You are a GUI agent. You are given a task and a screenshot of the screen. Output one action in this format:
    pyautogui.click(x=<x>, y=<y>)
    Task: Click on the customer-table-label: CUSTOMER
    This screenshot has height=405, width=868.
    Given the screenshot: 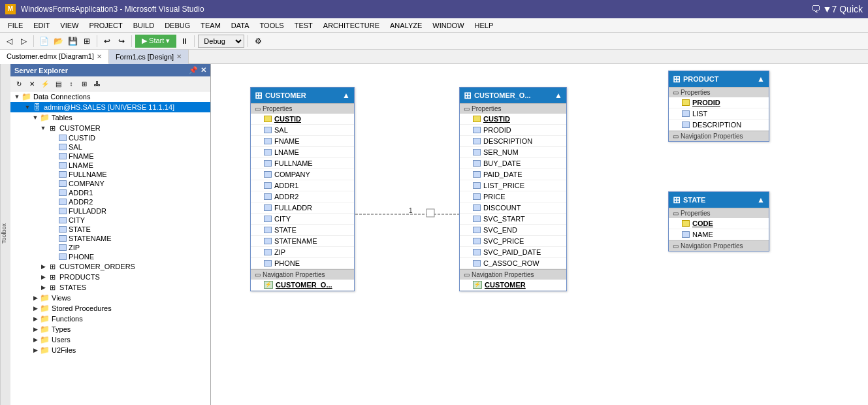 What is the action you would take?
    pyautogui.click(x=80, y=128)
    